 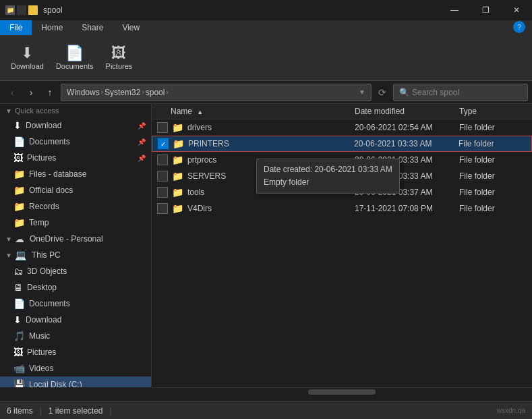 What do you see at coordinates (50, 142) in the screenshot?
I see `sidebar-documents-label: Documents` at bounding box center [50, 142].